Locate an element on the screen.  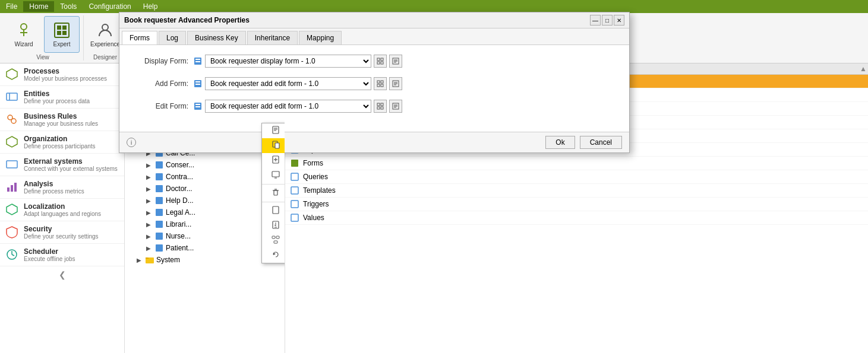
add-form-grid-btn is located at coordinates (380, 84).